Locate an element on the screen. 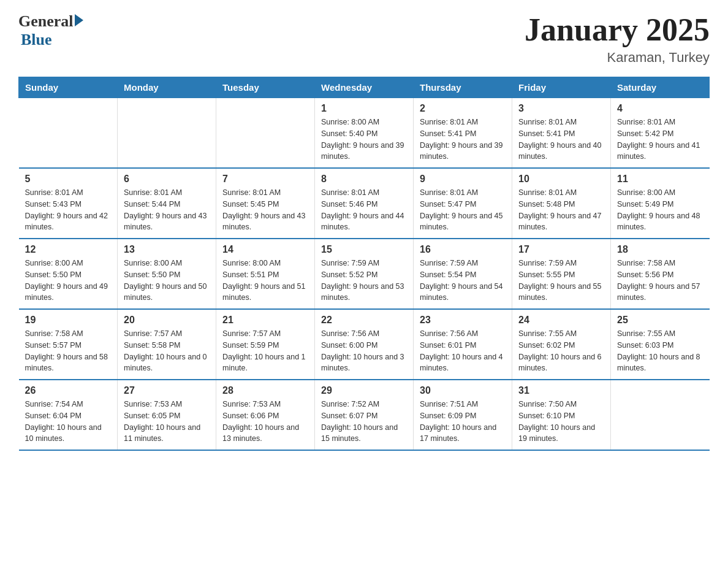  day-info: Sunrise: 7:56 AMSunset: 6:00 PMDaylight:… is located at coordinates (364, 351).